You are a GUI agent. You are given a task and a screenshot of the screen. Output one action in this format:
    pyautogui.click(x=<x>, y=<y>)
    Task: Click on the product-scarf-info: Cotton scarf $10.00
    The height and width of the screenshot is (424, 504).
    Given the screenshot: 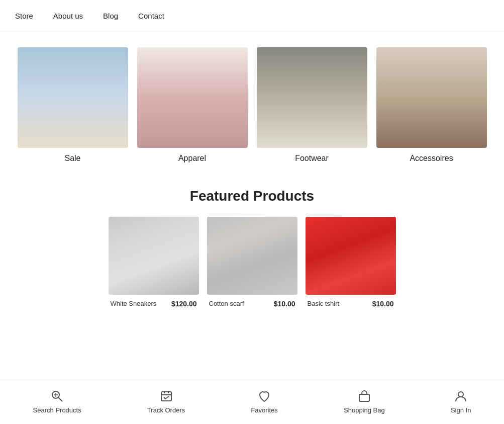 What is the action you would take?
    pyautogui.click(x=252, y=301)
    